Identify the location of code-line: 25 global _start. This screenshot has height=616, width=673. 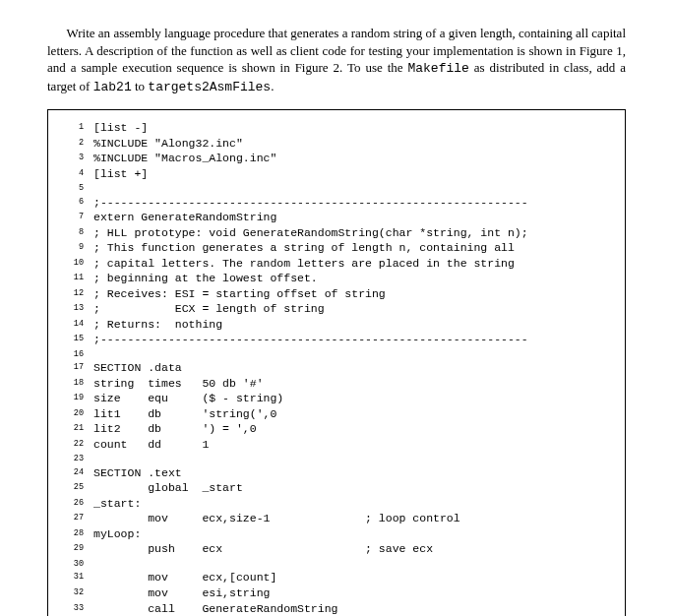
(336, 488).